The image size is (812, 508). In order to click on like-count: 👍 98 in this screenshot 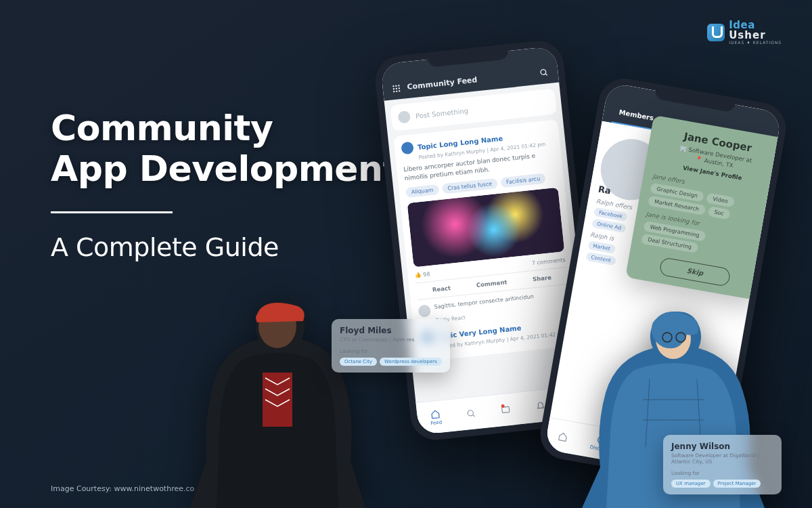, I will do `click(422, 275)`.